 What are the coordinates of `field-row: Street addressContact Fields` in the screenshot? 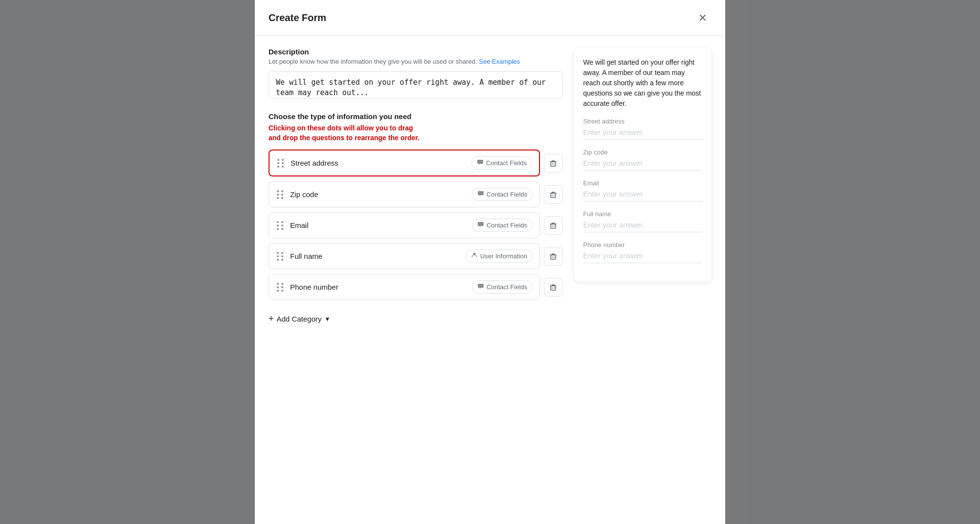 It's located at (416, 163).